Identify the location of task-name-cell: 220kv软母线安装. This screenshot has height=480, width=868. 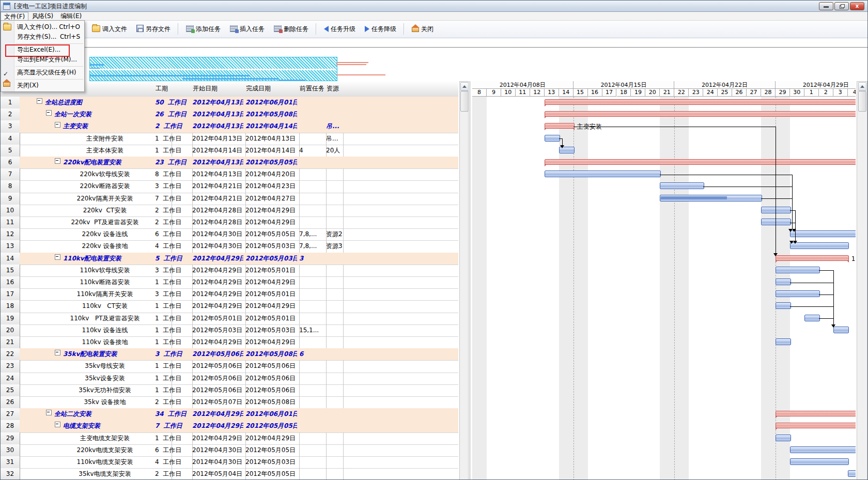
(96, 175).